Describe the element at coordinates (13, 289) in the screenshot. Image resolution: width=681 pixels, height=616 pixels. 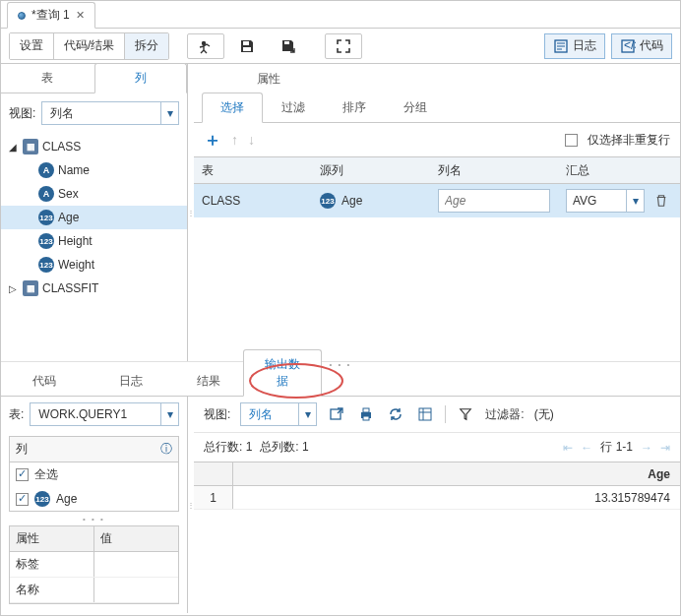
I see `expand-icon: ▷` at that location.